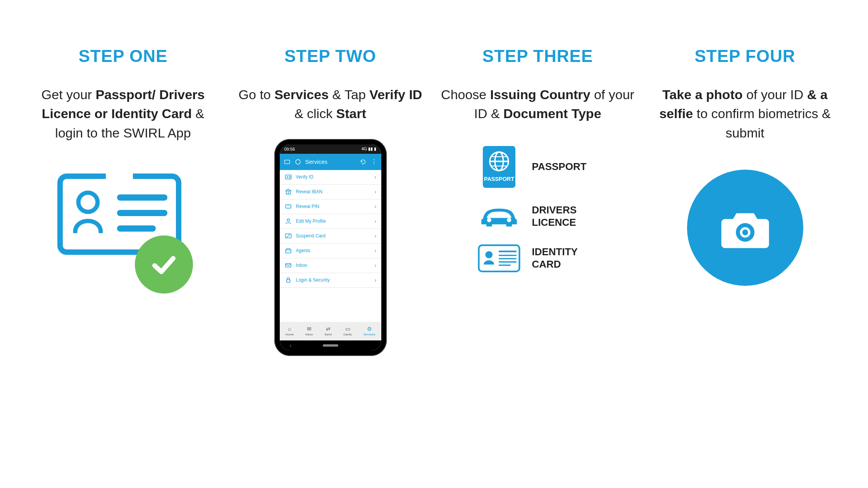 The height and width of the screenshot is (488, 868). What do you see at coordinates (499, 217) in the screenshot?
I see `car-icon` at bounding box center [499, 217].